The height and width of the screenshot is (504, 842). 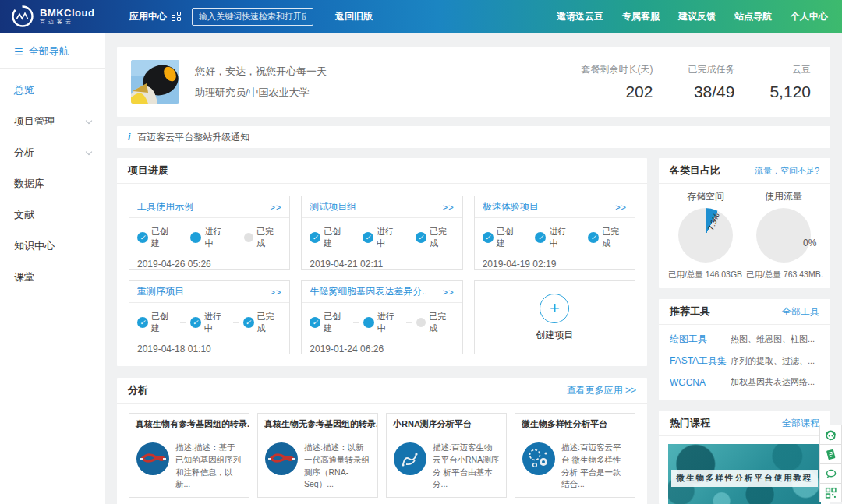 I want to click on microbe-icon, so click(x=539, y=459).